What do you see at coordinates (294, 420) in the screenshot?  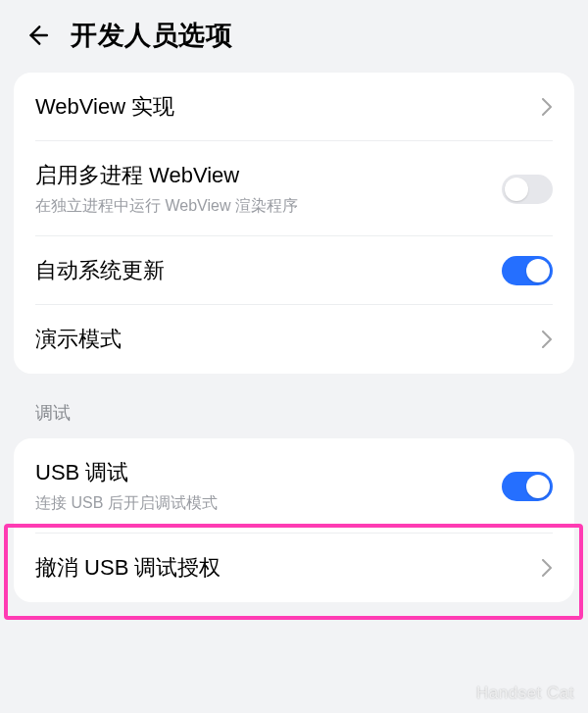 I see `section-header-debug: 调试` at bounding box center [294, 420].